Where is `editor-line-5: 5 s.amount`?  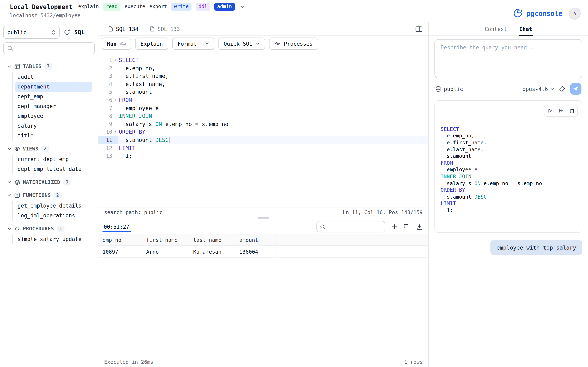 editor-line-5: 5 s.amount is located at coordinates (263, 92).